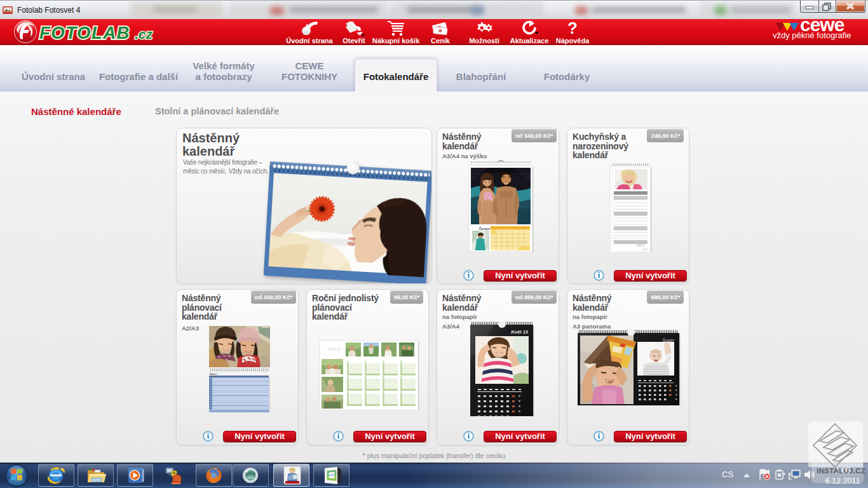 The image size is (868, 488). What do you see at coordinates (214, 374) in the screenshot?
I see `svg-text: Název` at bounding box center [214, 374].